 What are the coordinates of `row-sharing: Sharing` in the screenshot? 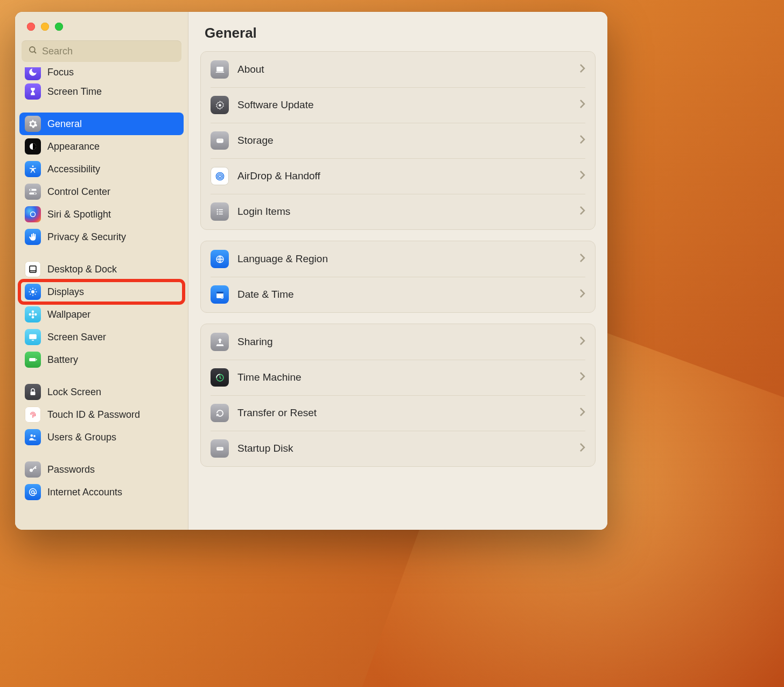 It's located at (398, 342).